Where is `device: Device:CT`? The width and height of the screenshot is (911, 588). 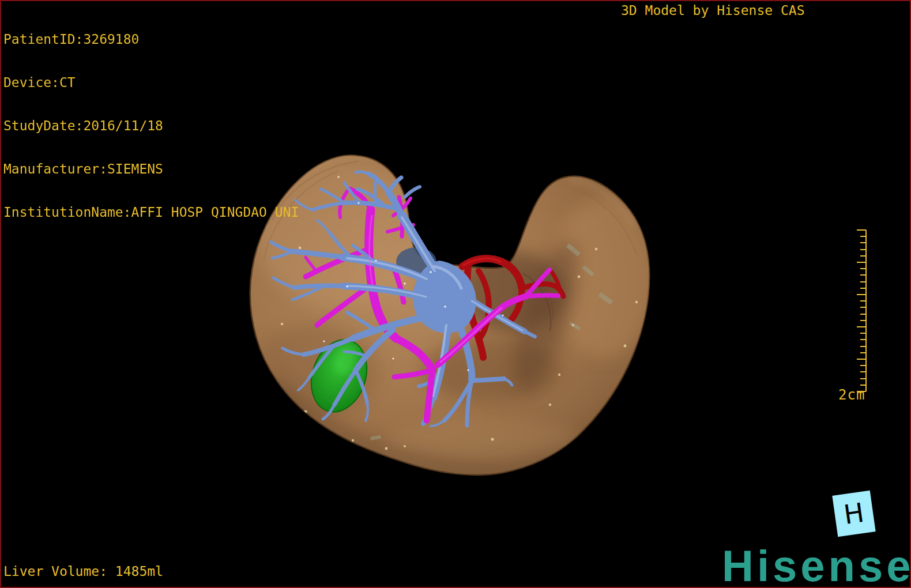
device: Device:CT is located at coordinates (151, 83).